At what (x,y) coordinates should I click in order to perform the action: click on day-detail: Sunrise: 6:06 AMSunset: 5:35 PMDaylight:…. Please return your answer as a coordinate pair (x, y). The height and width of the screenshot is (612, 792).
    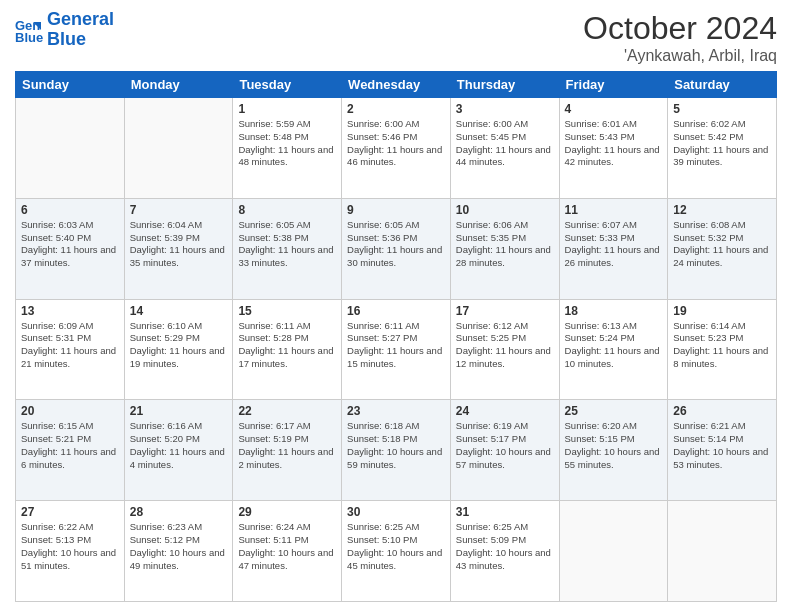
    Looking at the image, I should click on (505, 244).